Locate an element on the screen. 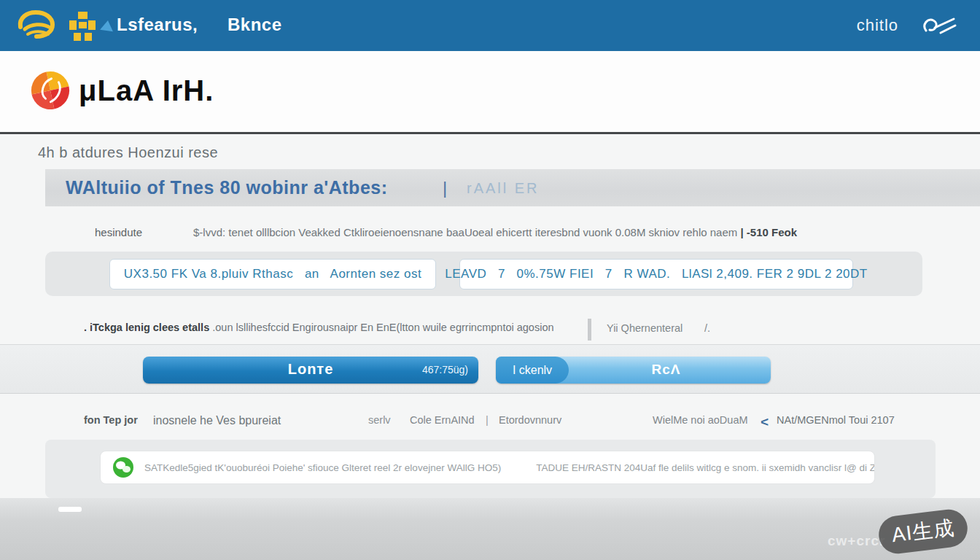 The width and height of the screenshot is (980, 560). primary-button: Lonтe 467:75üg) is located at coordinates (311, 370).